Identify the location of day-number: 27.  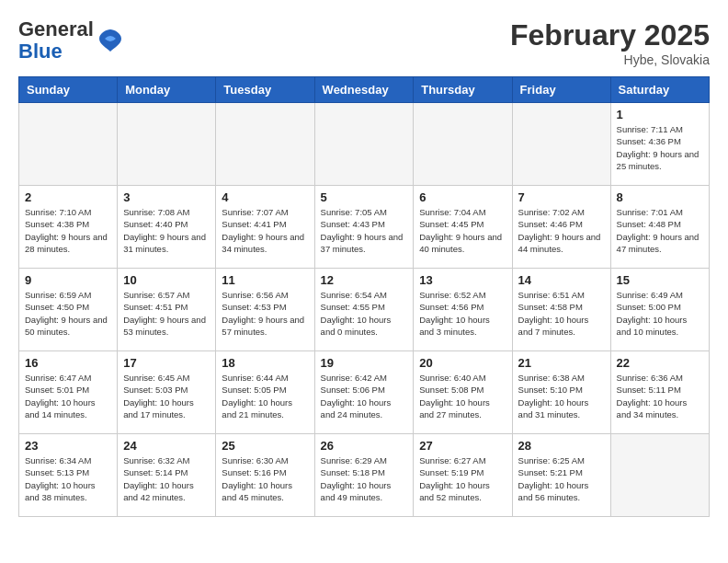
(462, 445).